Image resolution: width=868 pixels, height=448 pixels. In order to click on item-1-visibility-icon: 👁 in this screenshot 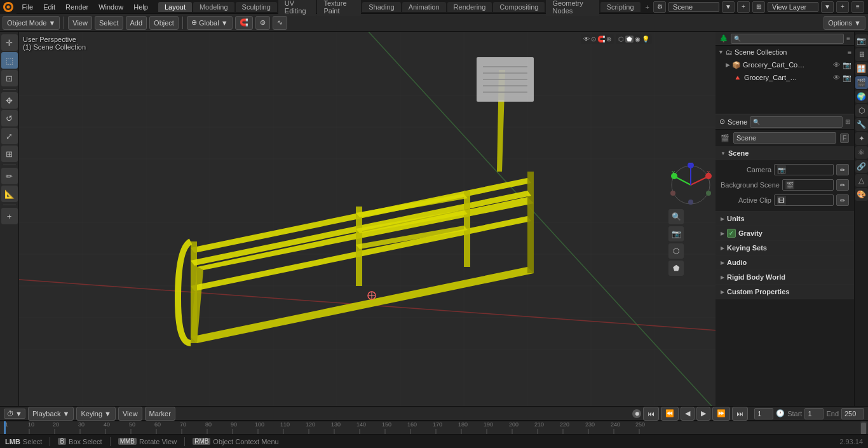, I will do `click(836, 78)`.